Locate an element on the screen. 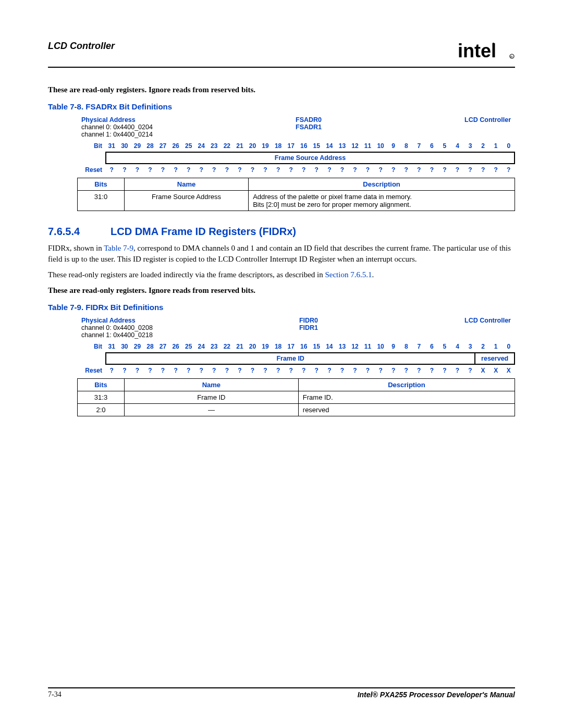 The image size is (563, 728). bit-num: 10 is located at coordinates (381, 146).